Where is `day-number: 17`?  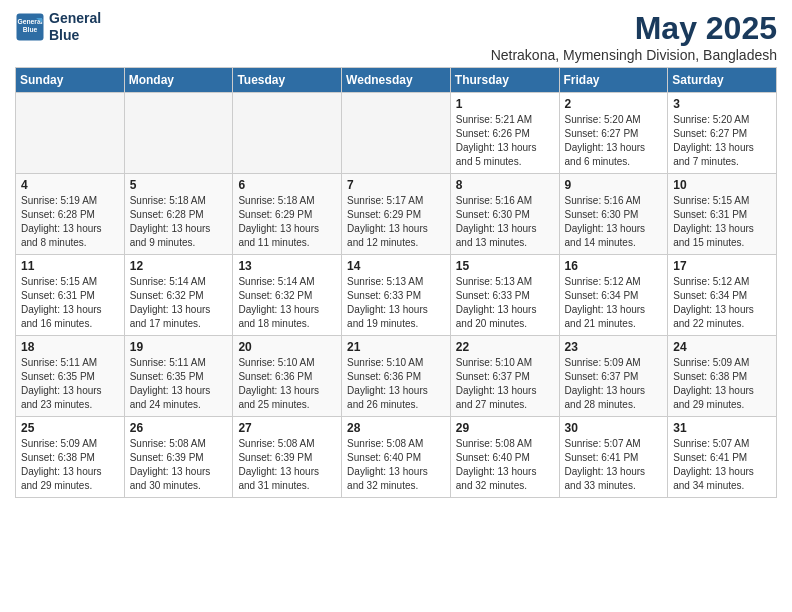 day-number: 17 is located at coordinates (722, 266).